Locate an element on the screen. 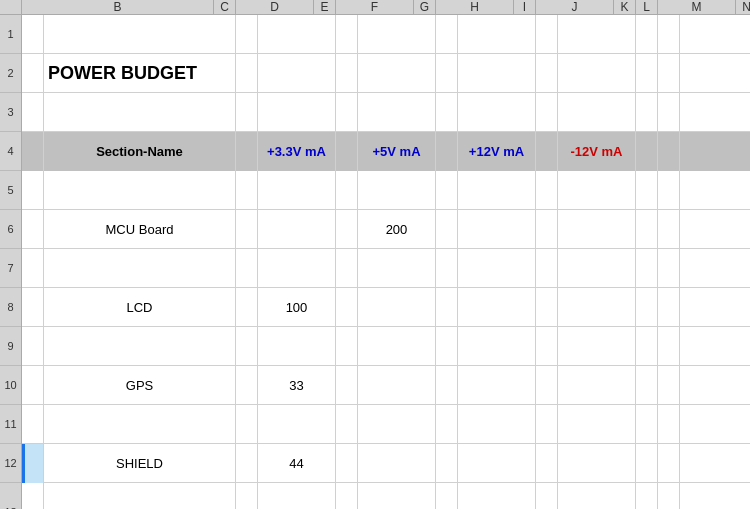  cell-11a is located at coordinates (33, 424).